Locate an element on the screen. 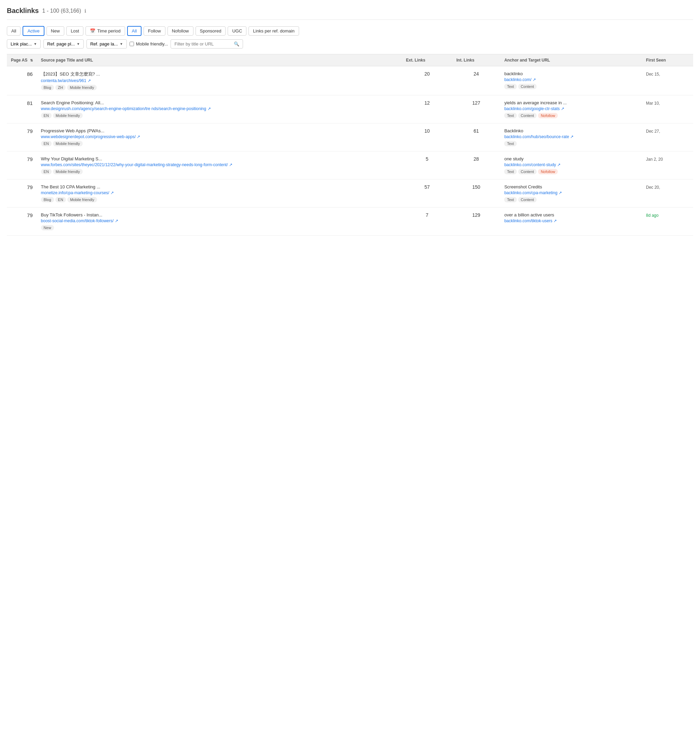  dropdown-ref-page-placement: Ref. page pl... ▼ is located at coordinates (64, 44).